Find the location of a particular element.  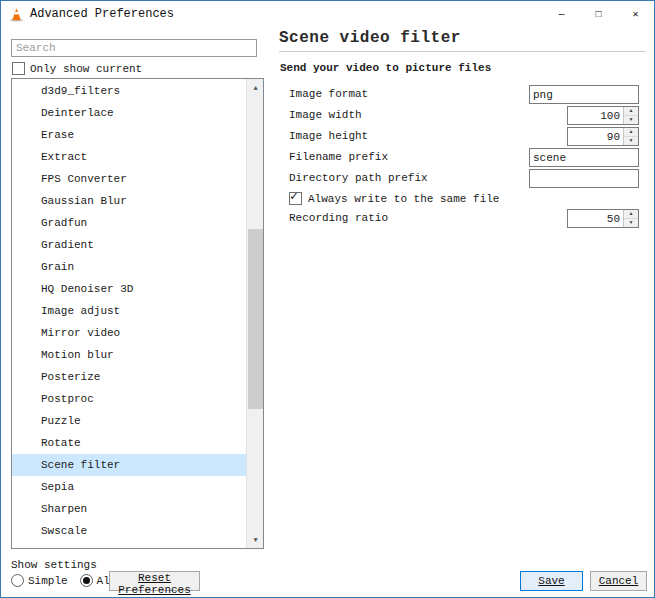

list-item: Erase is located at coordinates (129, 135).